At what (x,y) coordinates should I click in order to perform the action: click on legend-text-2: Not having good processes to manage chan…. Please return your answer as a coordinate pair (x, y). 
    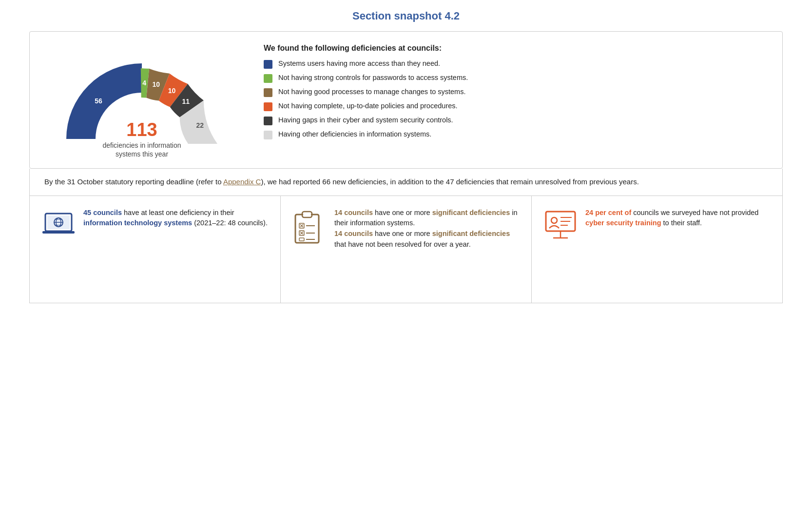
    Looking at the image, I should click on (372, 92).